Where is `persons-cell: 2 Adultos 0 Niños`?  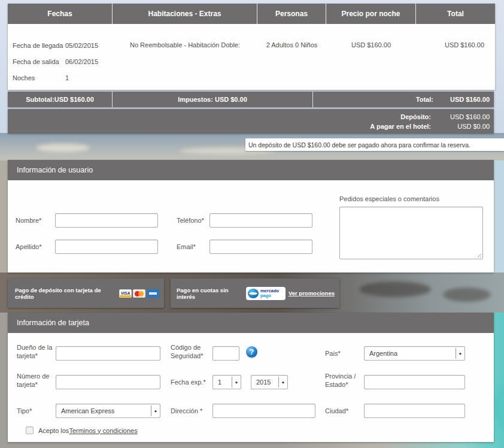
persons-cell: 2 Adultos 0 Niños is located at coordinates (292, 46).